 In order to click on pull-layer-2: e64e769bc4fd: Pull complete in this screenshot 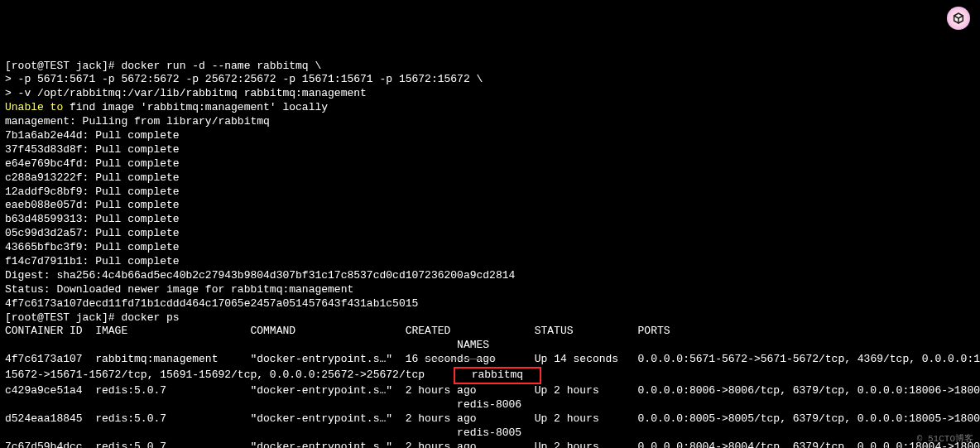, I will do `click(490, 164)`.